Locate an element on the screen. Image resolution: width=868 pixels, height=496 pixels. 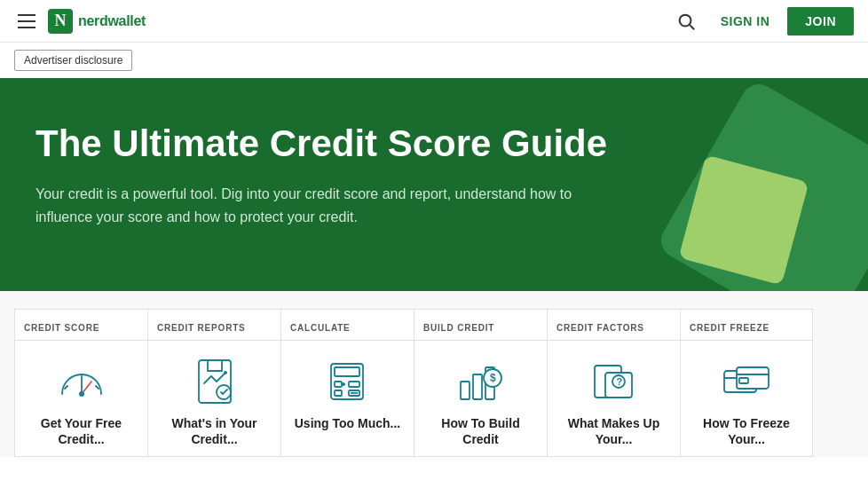
card-header-0: CREDIT SCORE is located at coordinates (82, 325).